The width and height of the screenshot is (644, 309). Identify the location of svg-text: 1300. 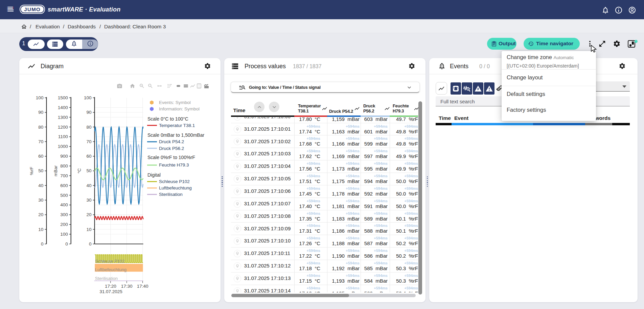
(63, 118).